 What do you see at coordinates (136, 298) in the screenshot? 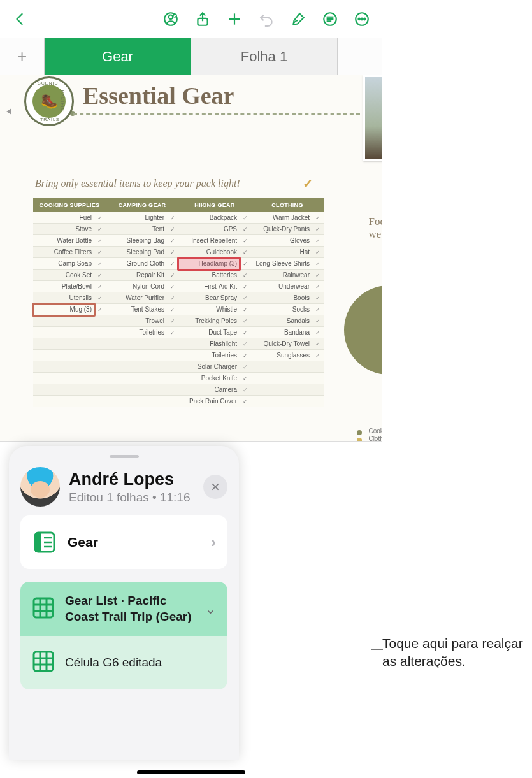
I see `table-cell: Water Purifier` at bounding box center [136, 298].